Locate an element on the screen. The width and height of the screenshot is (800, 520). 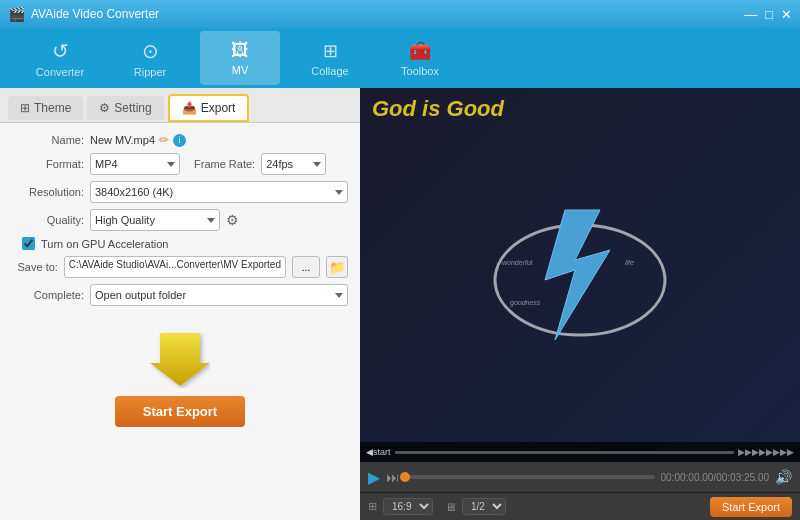
title-bar: 🎬 AVAide Video Converter — □ ✕ is located at coordinates (400, 14).